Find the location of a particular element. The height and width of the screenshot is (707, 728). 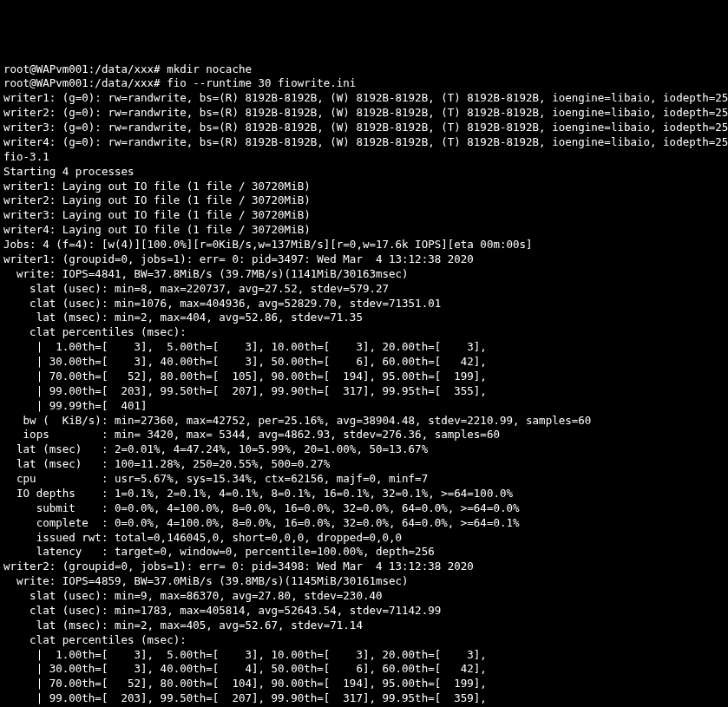

terminal-line: writer1: Laying out IO file (1 file / 30… is located at coordinates (364, 187).